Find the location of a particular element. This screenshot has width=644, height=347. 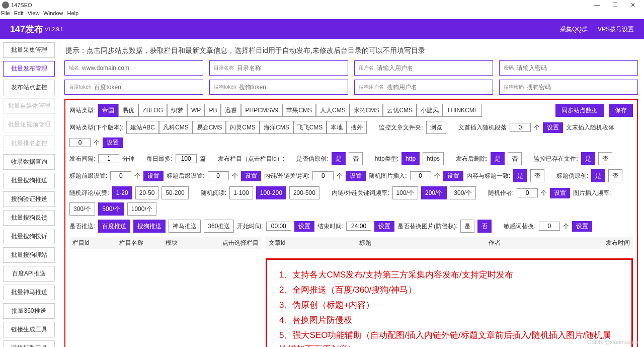

input-label: 搜狗用户名 is located at coordinates (371, 87).